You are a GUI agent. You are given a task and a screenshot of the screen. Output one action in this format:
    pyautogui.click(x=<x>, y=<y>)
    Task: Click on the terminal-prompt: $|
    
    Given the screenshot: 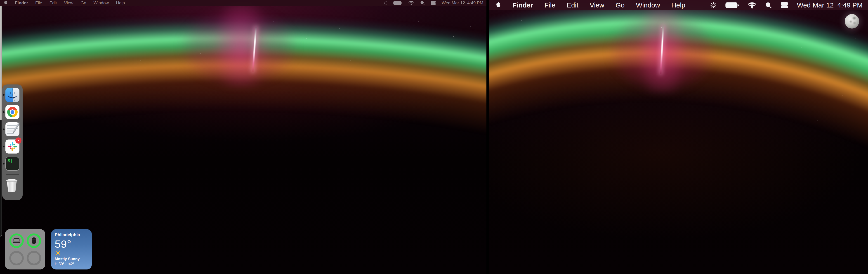 What is the action you would take?
    pyautogui.click(x=10, y=161)
    